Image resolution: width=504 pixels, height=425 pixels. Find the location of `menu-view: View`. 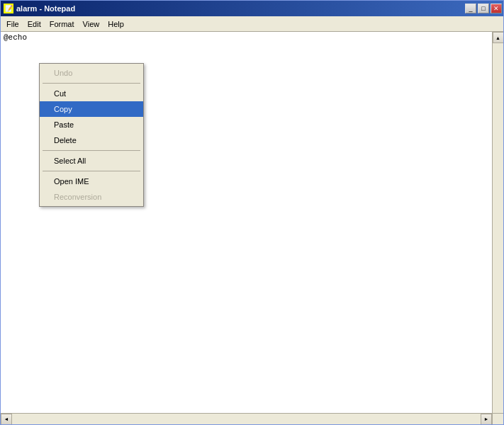

menu-view: View is located at coordinates (91, 24).